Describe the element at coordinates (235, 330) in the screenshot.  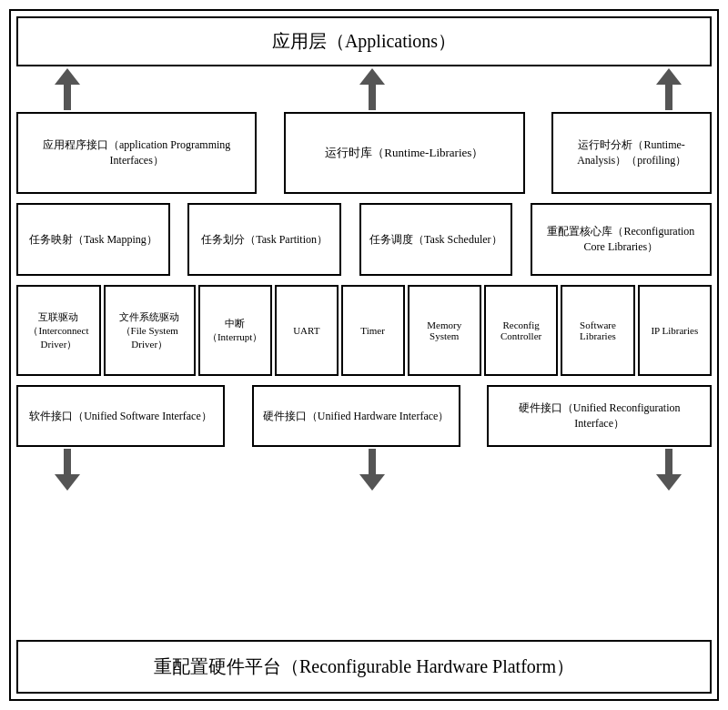
I see `interrupt-label: 中断（Interrupt）` at that location.